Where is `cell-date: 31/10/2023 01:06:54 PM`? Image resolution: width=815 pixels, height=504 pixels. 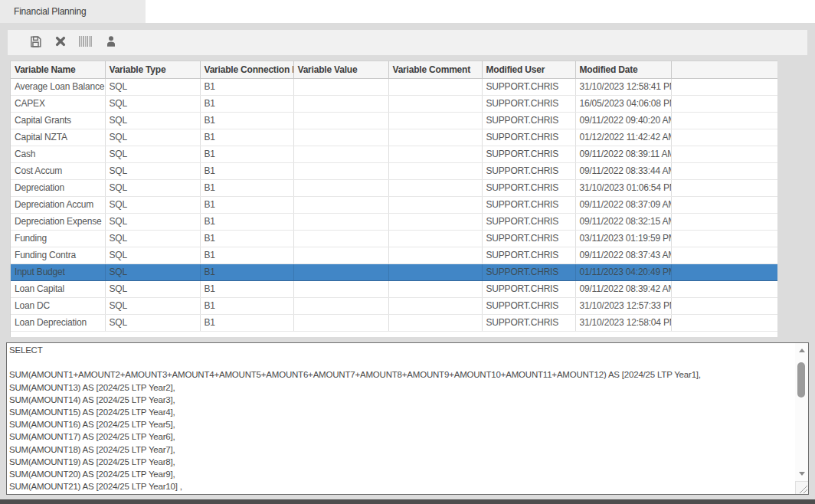 cell-date: 31/10/2023 01:06:54 PM is located at coordinates (624, 188).